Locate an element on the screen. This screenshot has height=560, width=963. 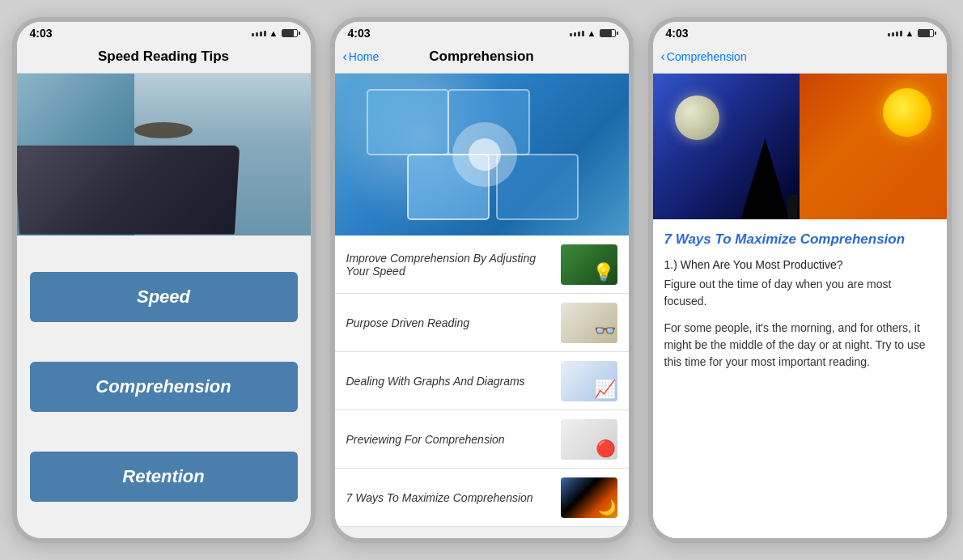
menu-label-speed: Speed is located at coordinates (163, 297).